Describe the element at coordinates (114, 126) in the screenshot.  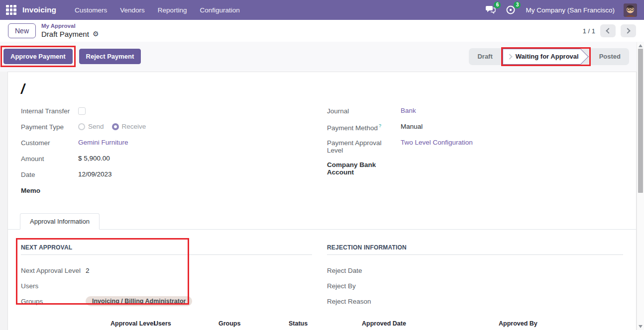
I see `payment-type-radio-group: Send Receive` at that location.